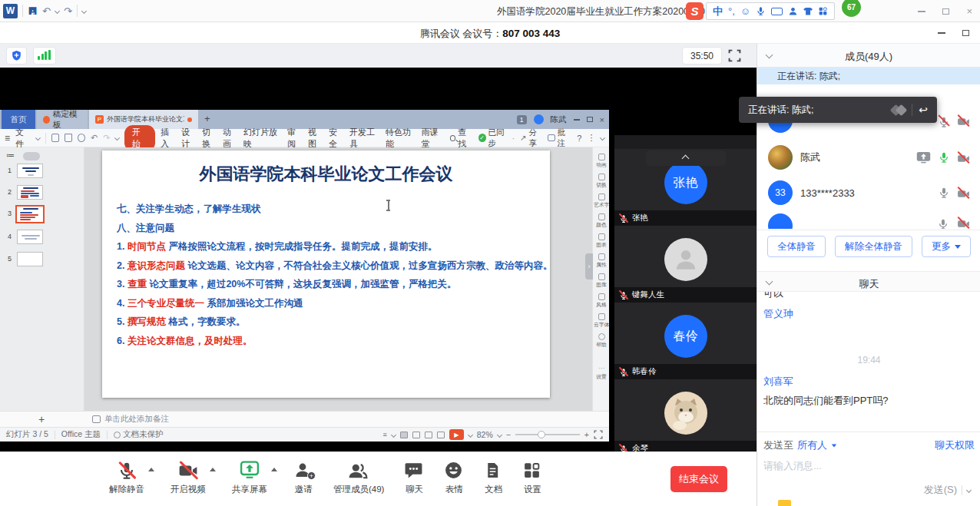  What do you see at coordinates (188, 474) in the screenshot?
I see `start-video-button: 开启视频` at bounding box center [188, 474].